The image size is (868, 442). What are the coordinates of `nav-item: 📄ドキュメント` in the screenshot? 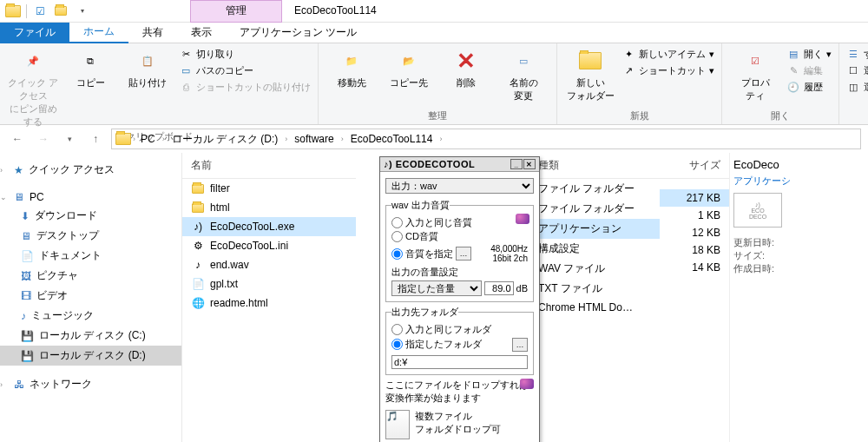 It's located at (90, 255).